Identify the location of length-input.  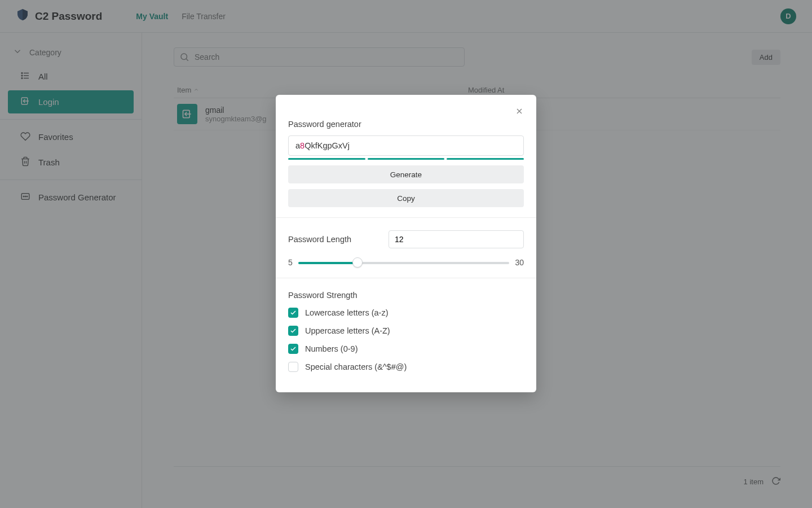
(456, 239).